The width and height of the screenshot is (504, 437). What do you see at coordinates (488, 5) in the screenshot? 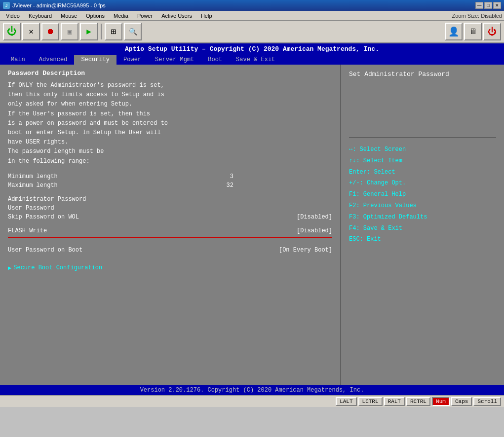
I see `maximize-button: □` at bounding box center [488, 5].